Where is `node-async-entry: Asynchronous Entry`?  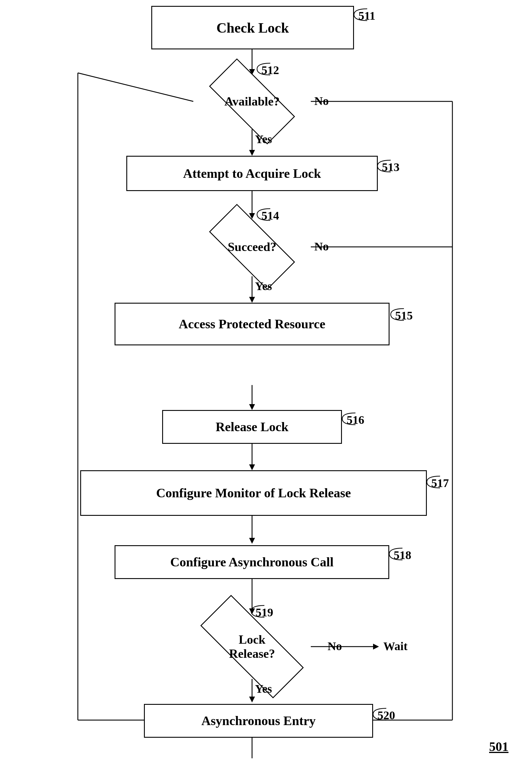
node-async-entry: Asynchronous Entry is located at coordinates (258, 721).